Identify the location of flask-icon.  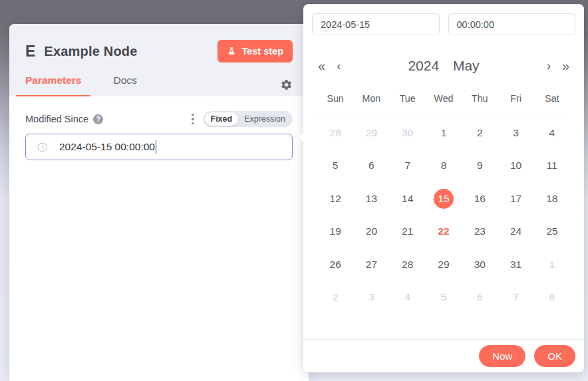
(231, 51).